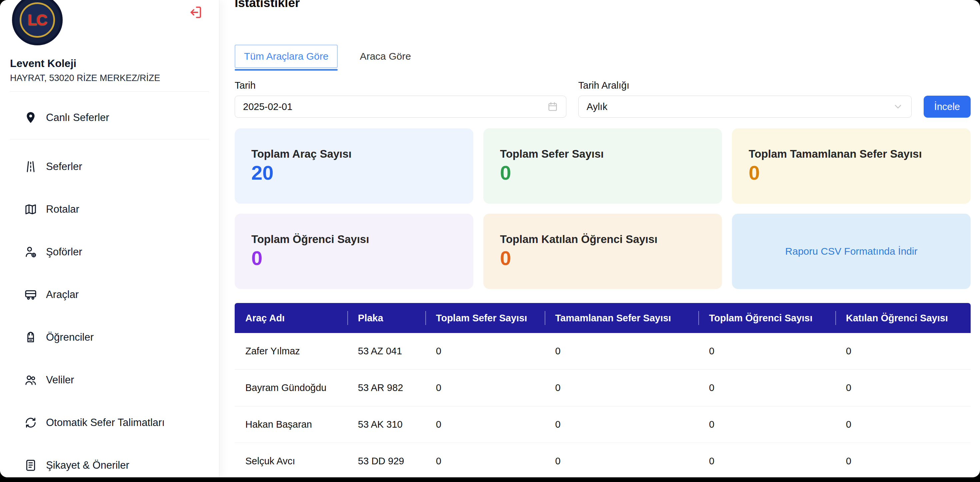 The image size is (980, 482). I want to click on refresh-icon, so click(30, 423).